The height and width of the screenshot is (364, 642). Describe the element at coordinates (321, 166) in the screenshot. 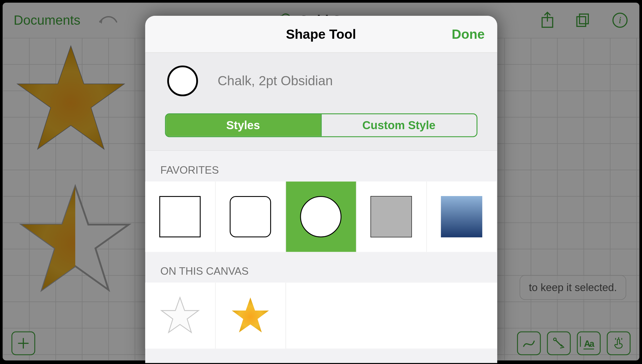

I see `favorites-header: FAVORITES` at that location.